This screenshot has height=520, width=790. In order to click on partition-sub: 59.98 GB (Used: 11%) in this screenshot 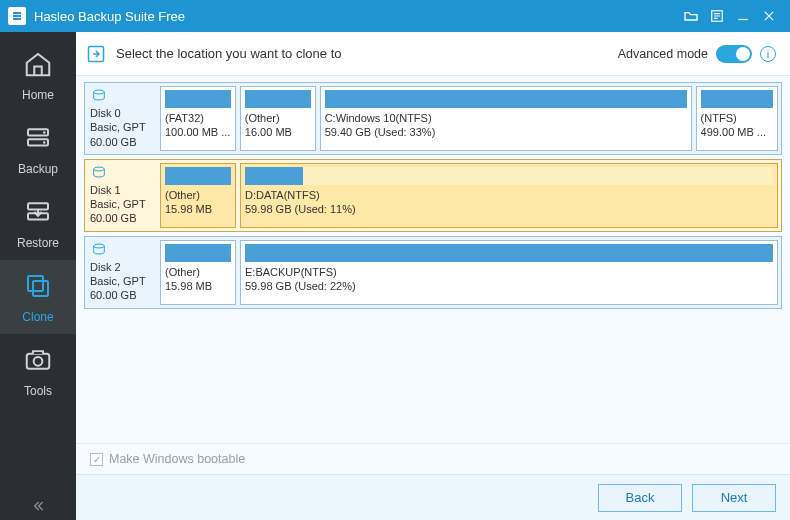, I will do `click(509, 210)`.